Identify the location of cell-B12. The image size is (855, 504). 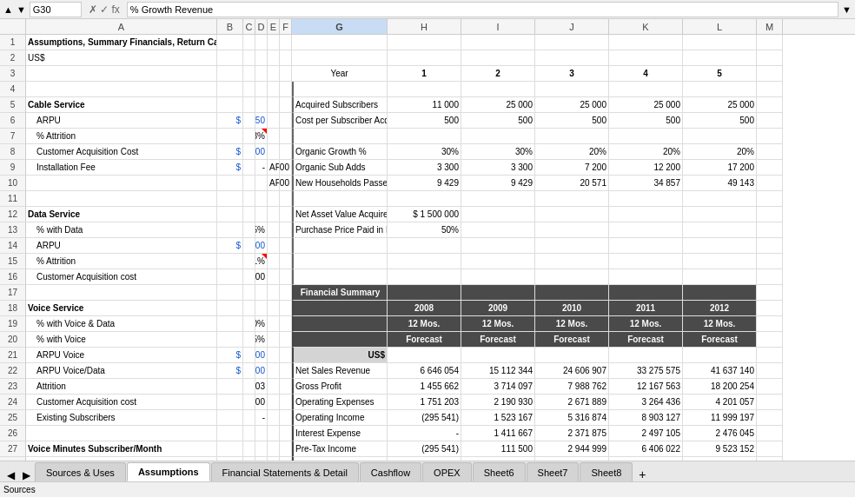
(230, 215).